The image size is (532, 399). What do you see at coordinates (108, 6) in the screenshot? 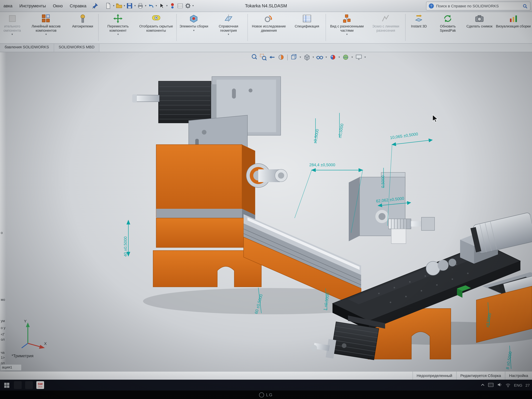
I see `new-document-icon` at bounding box center [108, 6].